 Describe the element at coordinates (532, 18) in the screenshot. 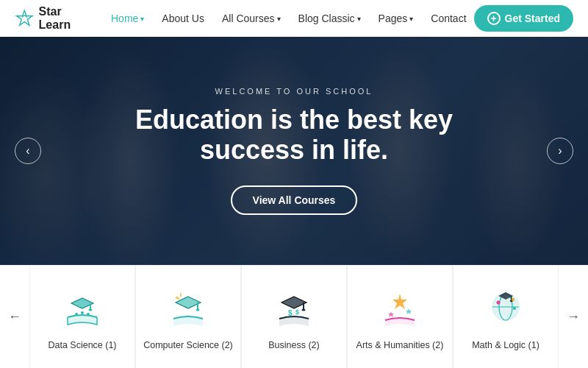

I see `get-started-label: Get Started` at that location.